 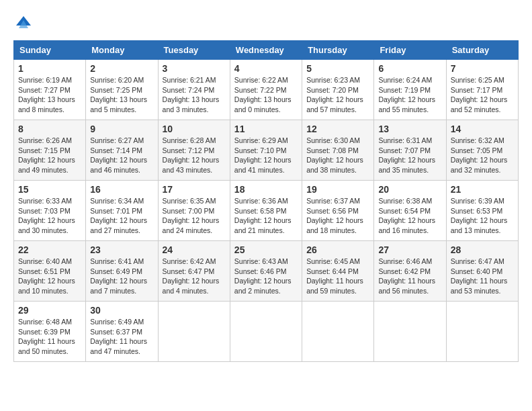 What do you see at coordinates (338, 95) in the screenshot?
I see `day-info: Sunrise: 6:23 AM Sunset: 7:20 PM Dayligh…` at bounding box center [338, 95].